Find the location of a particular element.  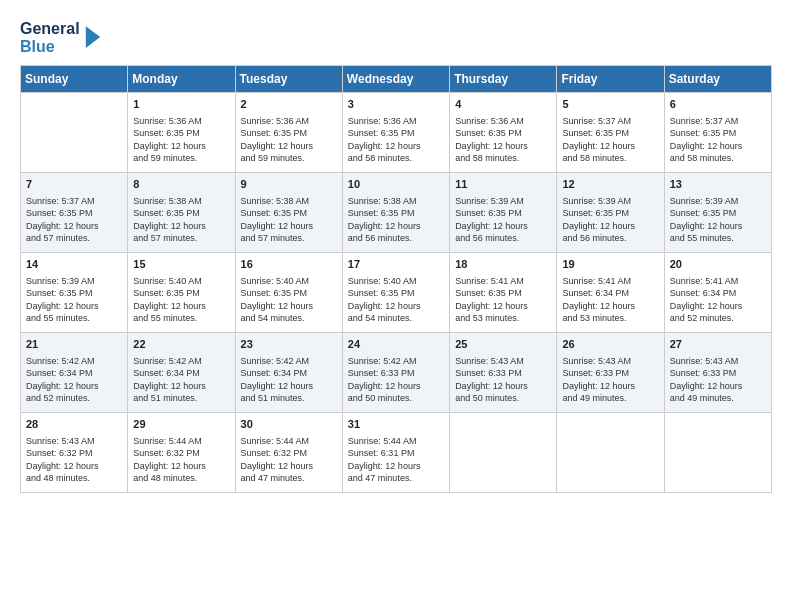

day-number: 30 is located at coordinates (289, 424).